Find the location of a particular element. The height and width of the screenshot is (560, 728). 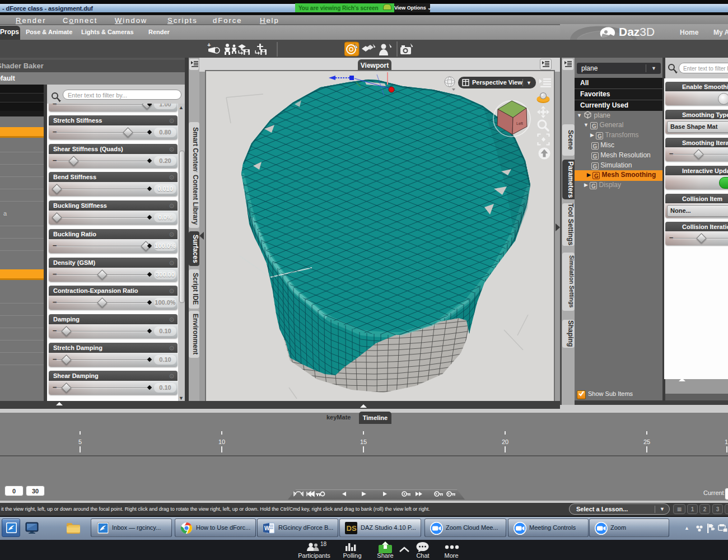

svg-text: 10 is located at coordinates (222, 442).